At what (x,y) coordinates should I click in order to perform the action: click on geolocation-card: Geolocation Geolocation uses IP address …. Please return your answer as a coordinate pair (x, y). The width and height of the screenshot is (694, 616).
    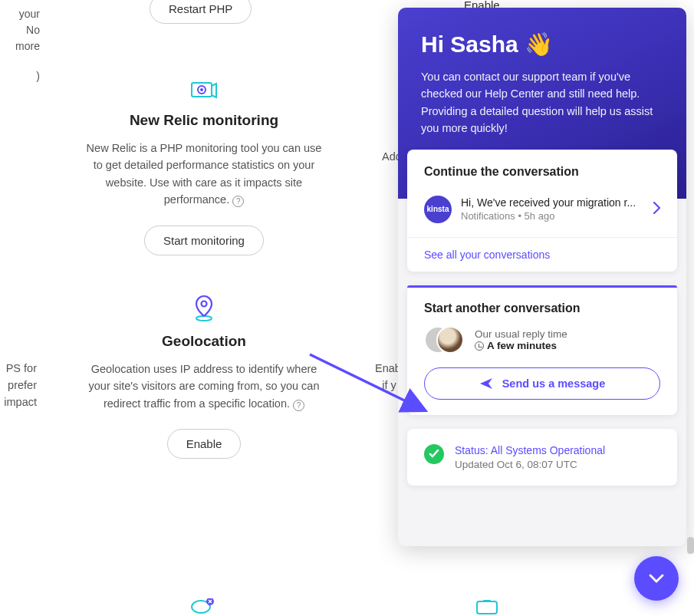
    Looking at the image, I should click on (204, 369).